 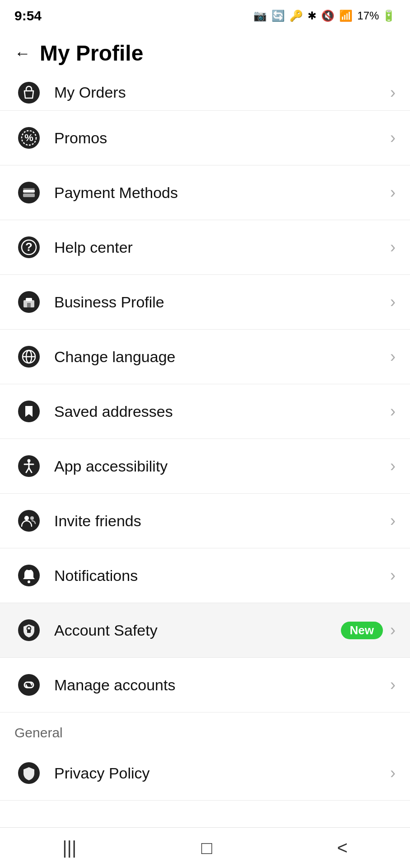 What do you see at coordinates (222, 357) in the screenshot?
I see `change-language-label: Change language` at bounding box center [222, 357].